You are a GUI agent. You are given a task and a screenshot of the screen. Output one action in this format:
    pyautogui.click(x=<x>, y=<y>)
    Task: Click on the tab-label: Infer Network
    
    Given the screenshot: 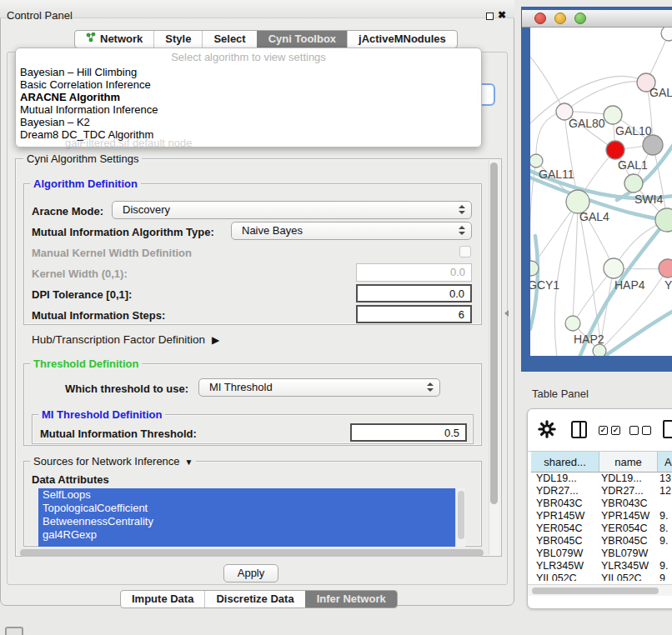 What is the action you would take?
    pyautogui.click(x=352, y=599)
    